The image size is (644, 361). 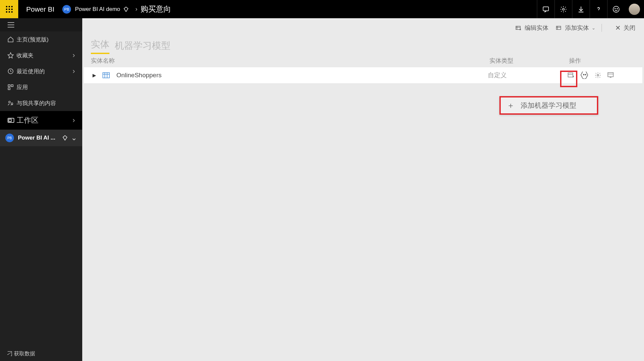 What do you see at coordinates (41, 120) in the screenshot?
I see `nav-workspaces: 工作区 ›` at bounding box center [41, 120].